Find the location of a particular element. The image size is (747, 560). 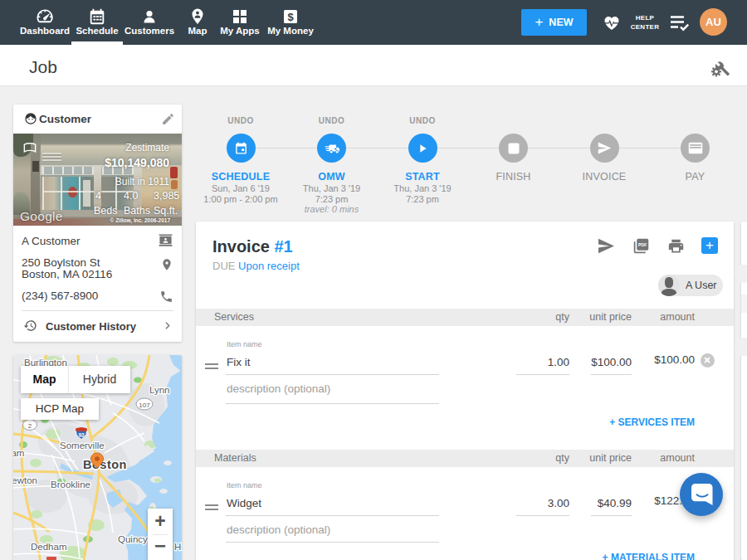

svg-text: 107 is located at coordinates (144, 405).